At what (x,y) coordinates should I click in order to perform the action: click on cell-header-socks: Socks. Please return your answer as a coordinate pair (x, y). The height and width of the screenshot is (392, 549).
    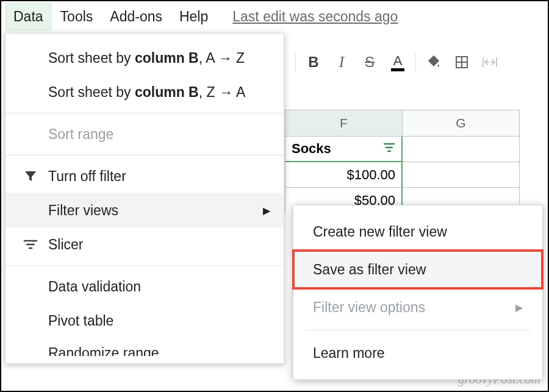
    Looking at the image, I should click on (344, 149).